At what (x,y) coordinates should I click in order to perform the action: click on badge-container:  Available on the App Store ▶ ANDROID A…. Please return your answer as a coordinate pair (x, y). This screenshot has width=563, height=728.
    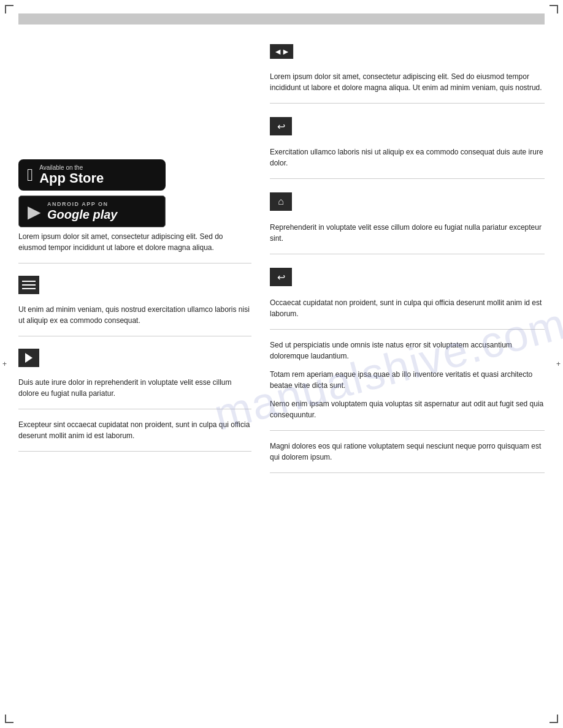
    Looking at the image, I should click on (92, 194).